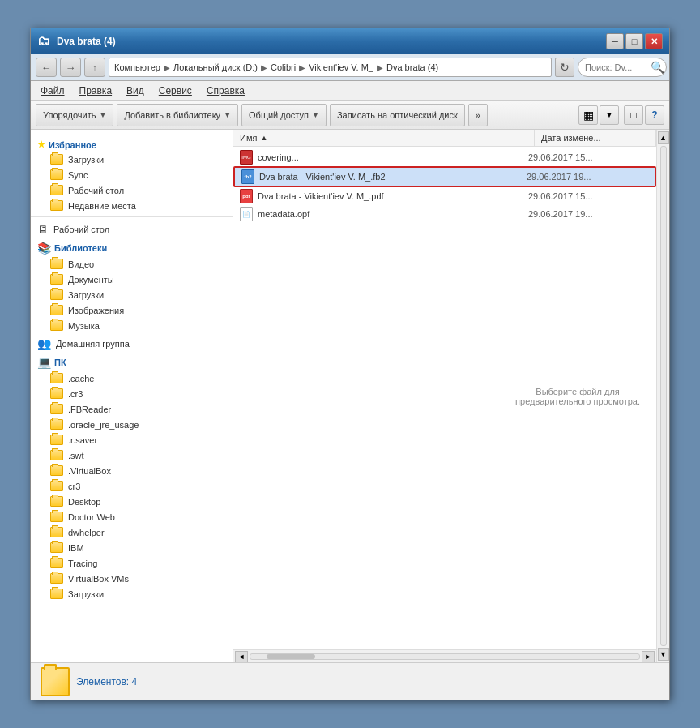 Image resolution: width=700 pixels, height=728 pixels. Describe the element at coordinates (131, 279) in the screenshot. I see `sidebar-item-docs: Документы` at that location.